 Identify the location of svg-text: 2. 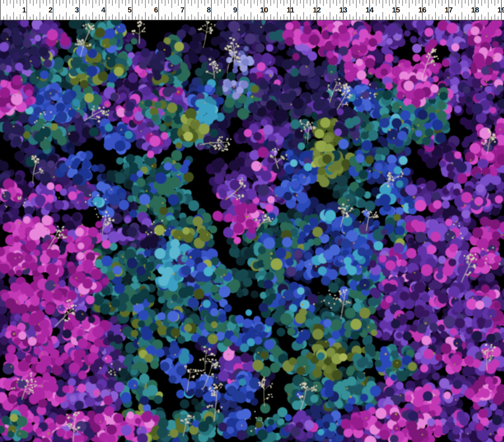
(51, 10).